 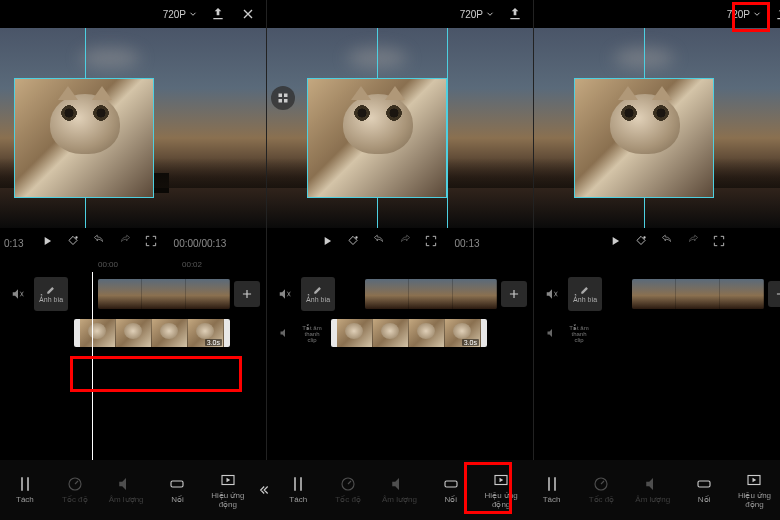 What do you see at coordinates (263, 490) in the screenshot?
I see `collapse-button` at bounding box center [263, 490].